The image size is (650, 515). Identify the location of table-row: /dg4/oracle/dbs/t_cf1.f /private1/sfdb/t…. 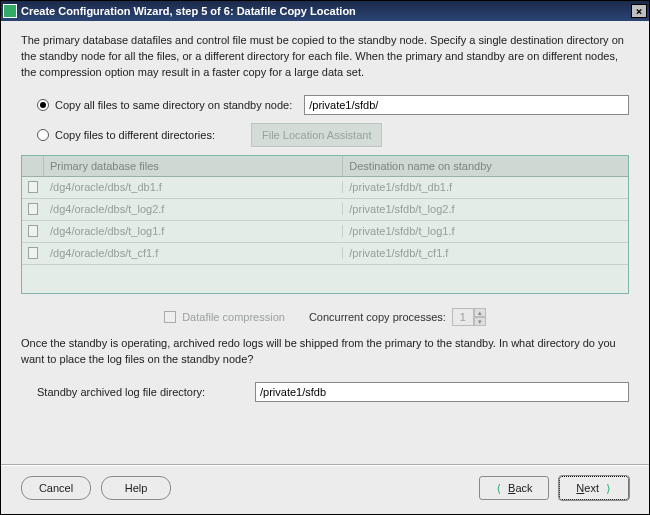
(325, 254).